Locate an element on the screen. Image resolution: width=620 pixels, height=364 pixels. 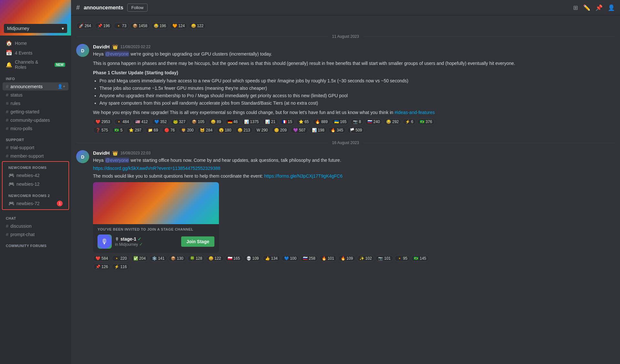
sidebar-item-events: 📅 4 Events is located at coordinates (36, 53).